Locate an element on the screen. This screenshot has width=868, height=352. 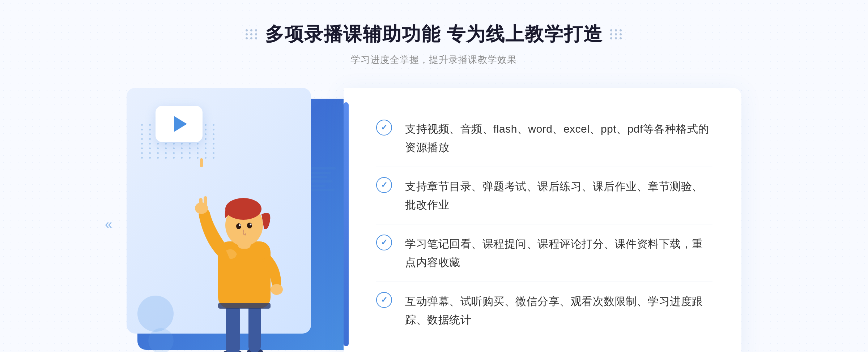
feature-item-1: 支持视频、音频、flash、word、excel、ppt、pdf等各种格式的资源… is located at coordinates (544, 138).